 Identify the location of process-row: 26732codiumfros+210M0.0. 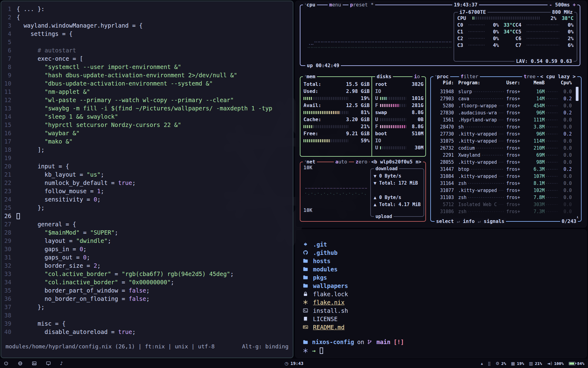
(503, 148).